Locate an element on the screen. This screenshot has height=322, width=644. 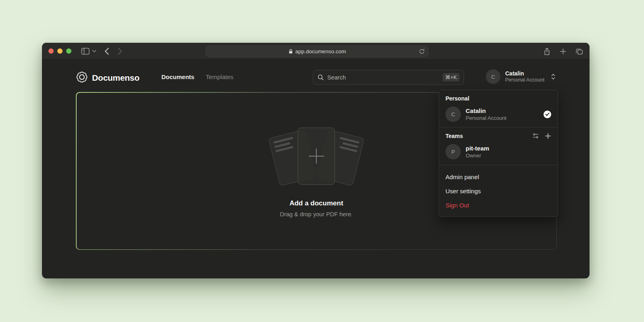
menu-item-sign-out: Sign Out is located at coordinates (498, 205).